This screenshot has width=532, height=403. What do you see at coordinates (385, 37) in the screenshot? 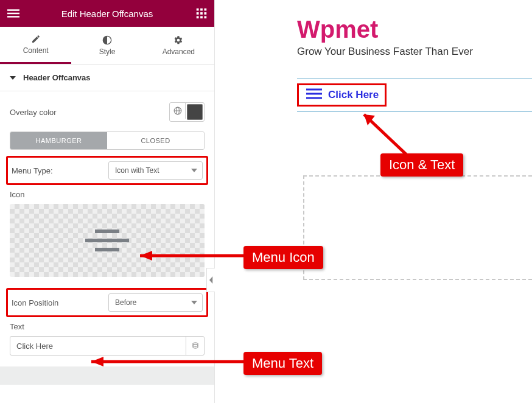
I see `brand-block: Wpmet Grow Your Business Faster Than Eve…` at bounding box center [385, 37].